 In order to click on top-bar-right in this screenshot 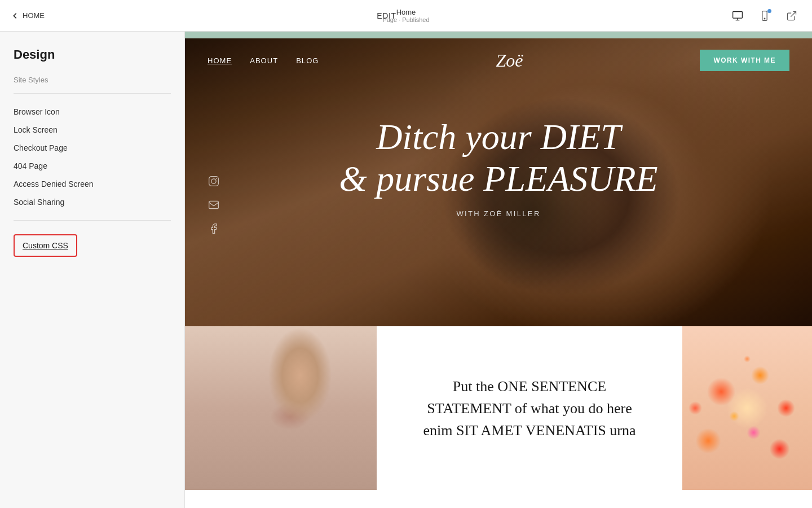, I will do `click(765, 16)`.